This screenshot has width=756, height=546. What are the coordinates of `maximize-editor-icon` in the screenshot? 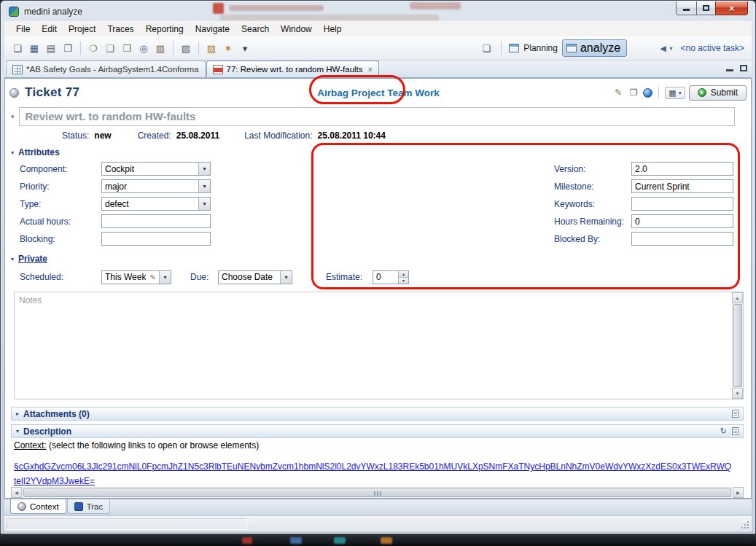 It's located at (744, 69).